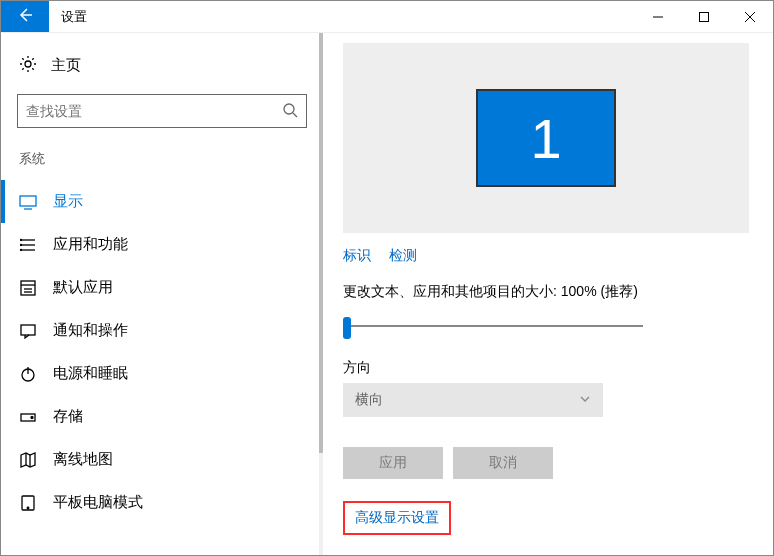  I want to click on sidebar-item-label: 默认应用, so click(83, 288).